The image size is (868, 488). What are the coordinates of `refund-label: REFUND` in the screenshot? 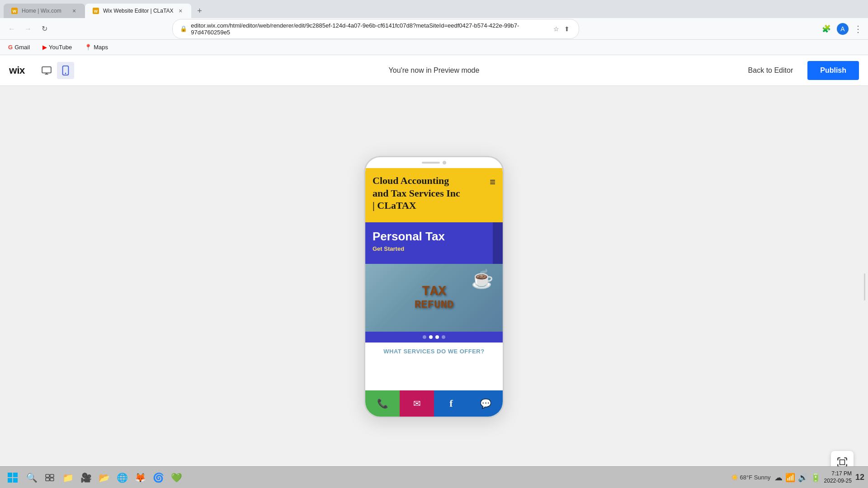 It's located at (434, 305).